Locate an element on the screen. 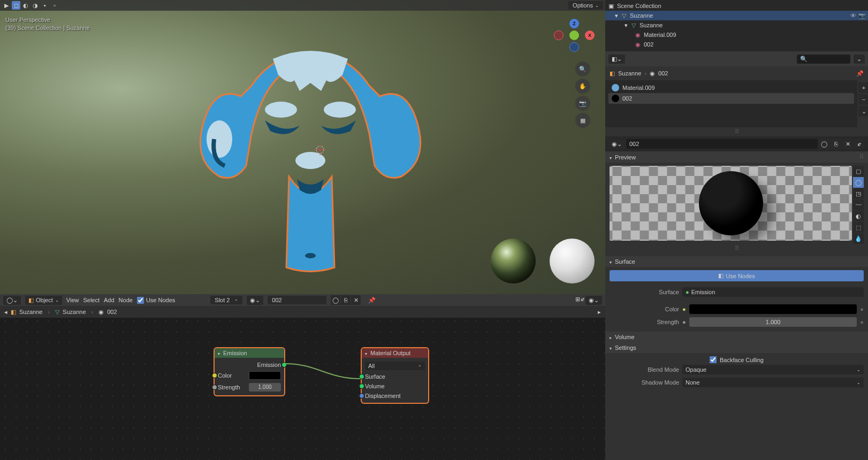 This screenshot has width=868, height=460. zoom-icon: 🔍 is located at coordinates (583, 69).